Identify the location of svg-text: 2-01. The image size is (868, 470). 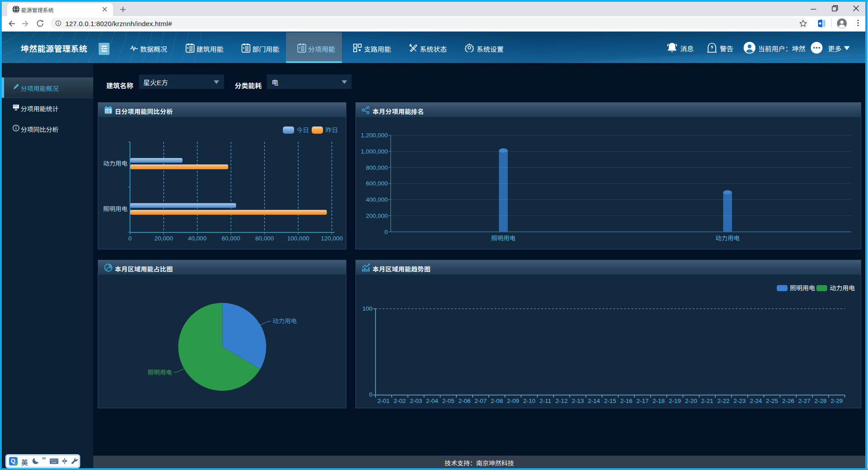
(384, 401).